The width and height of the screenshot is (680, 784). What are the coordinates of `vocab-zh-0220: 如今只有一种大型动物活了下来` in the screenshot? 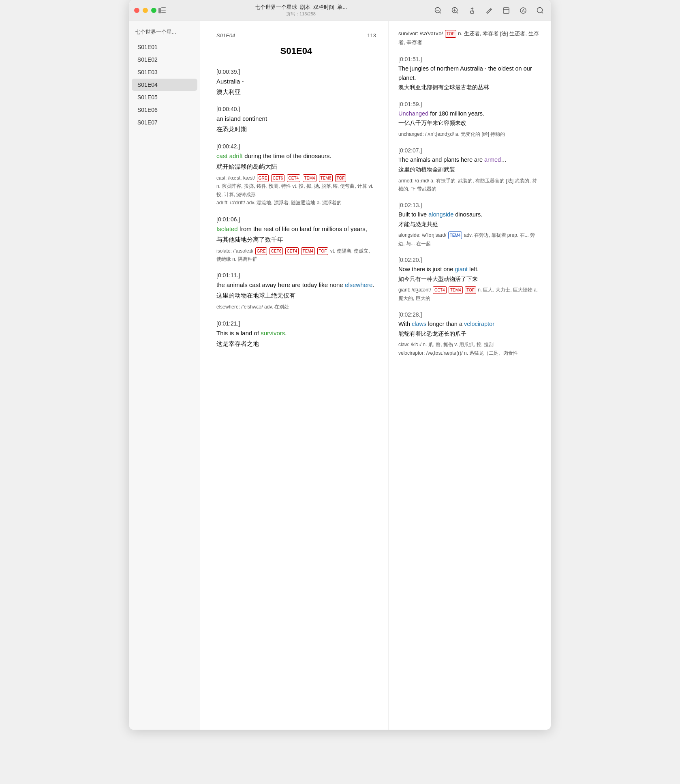 It's located at (470, 279).